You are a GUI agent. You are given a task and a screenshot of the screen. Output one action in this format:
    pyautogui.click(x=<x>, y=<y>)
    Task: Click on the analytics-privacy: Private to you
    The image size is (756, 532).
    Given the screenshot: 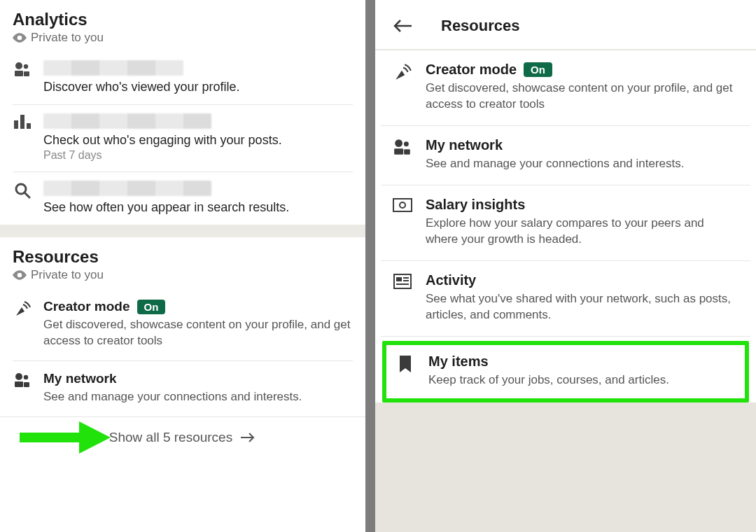 What is the action you would take?
    pyautogui.click(x=183, y=38)
    